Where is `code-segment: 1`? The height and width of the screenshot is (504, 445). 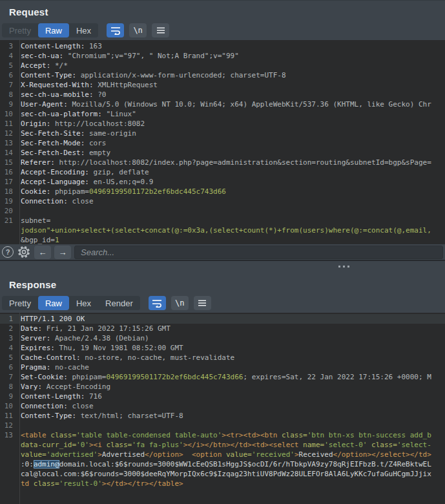 code-segment: 1 is located at coordinates (57, 240).